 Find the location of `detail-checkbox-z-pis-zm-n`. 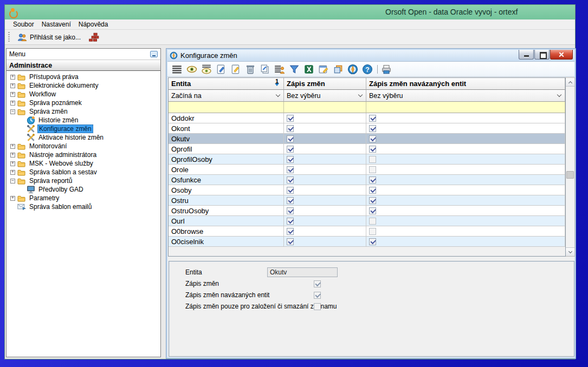

detail-checkbox-z-pis-zm-n is located at coordinates (318, 284).